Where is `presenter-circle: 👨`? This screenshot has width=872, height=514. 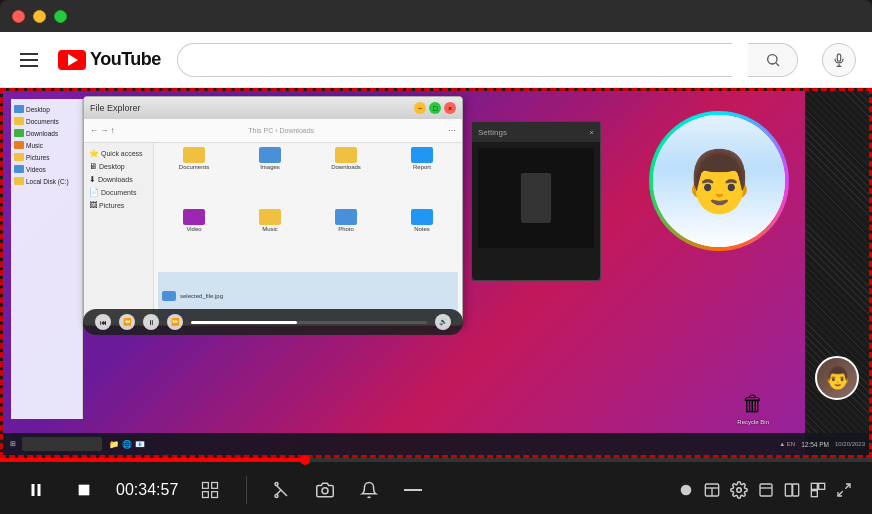 presenter-circle: 👨 is located at coordinates (719, 181).